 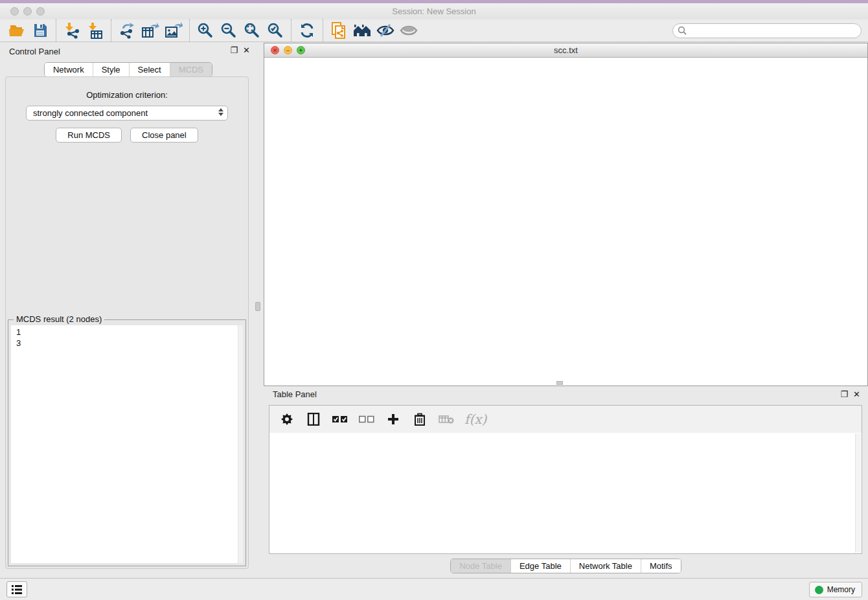 I want to click on main-toolbar, so click(x=434, y=31).